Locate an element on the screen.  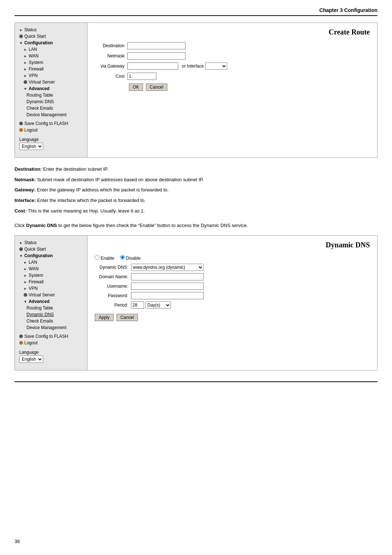
domain-name-input is located at coordinates (167, 277).